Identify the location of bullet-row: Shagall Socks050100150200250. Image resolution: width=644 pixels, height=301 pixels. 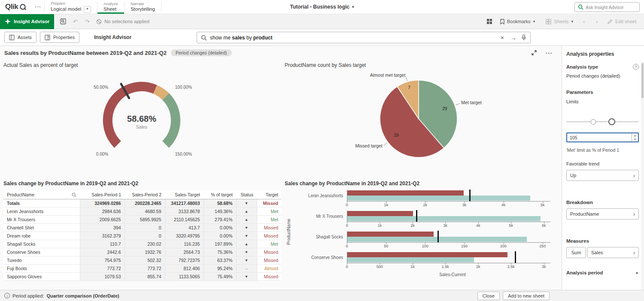
(425, 240).